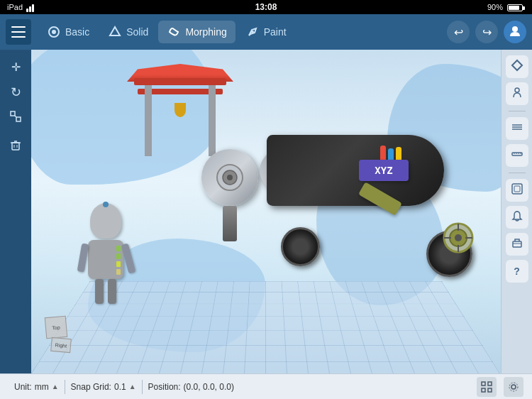 This screenshot has width=532, height=399. What do you see at coordinates (266, 7) in the screenshot?
I see `status-bar: iPad 13:08 90%` at bounding box center [266, 7].